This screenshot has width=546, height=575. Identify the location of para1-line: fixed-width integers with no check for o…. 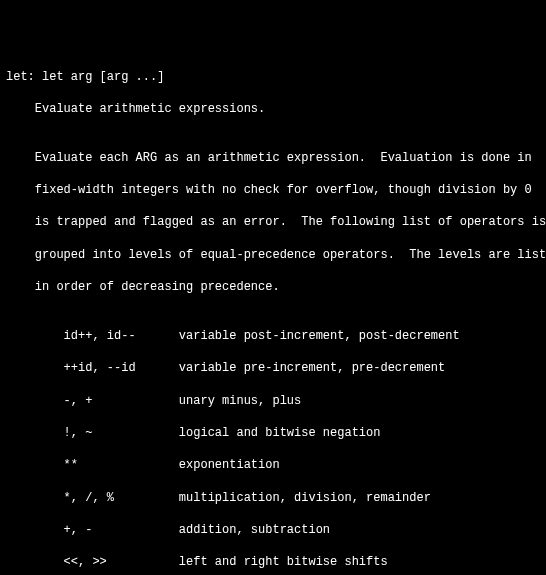
(273, 190).